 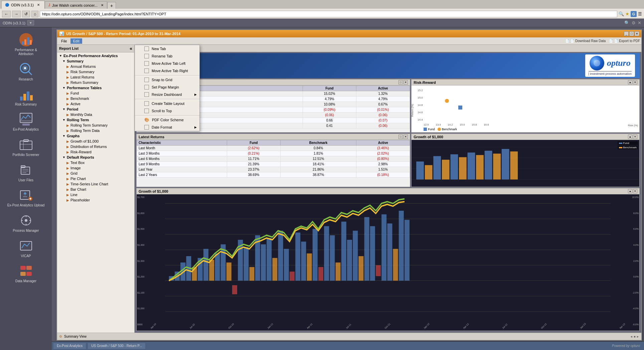 I want to click on menu-file: File, so click(x=64, y=41).